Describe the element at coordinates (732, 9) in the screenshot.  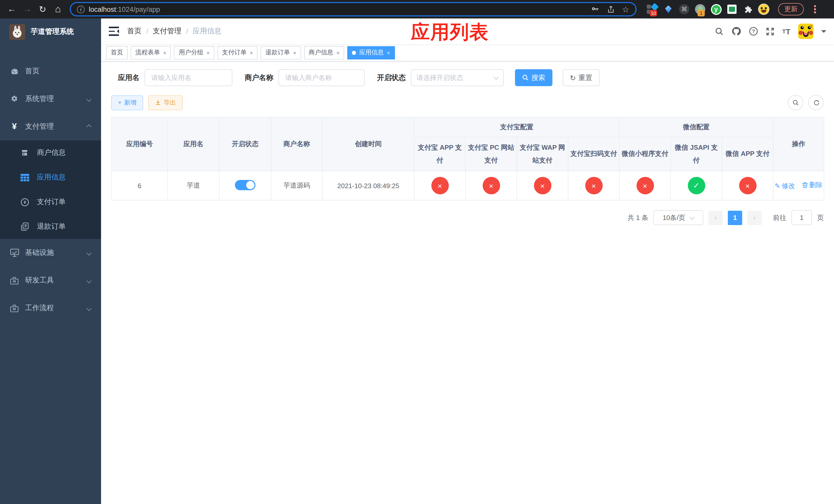
I see `extension-chat-icon` at that location.